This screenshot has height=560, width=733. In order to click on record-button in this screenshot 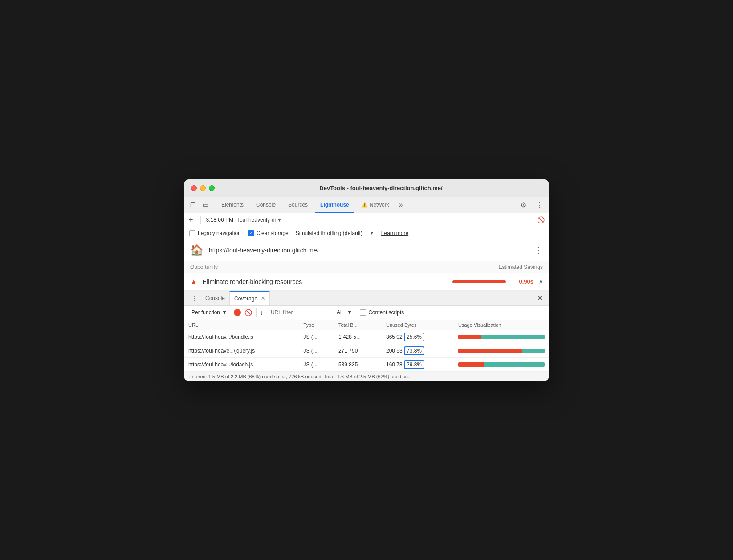, I will do `click(237, 312)`.